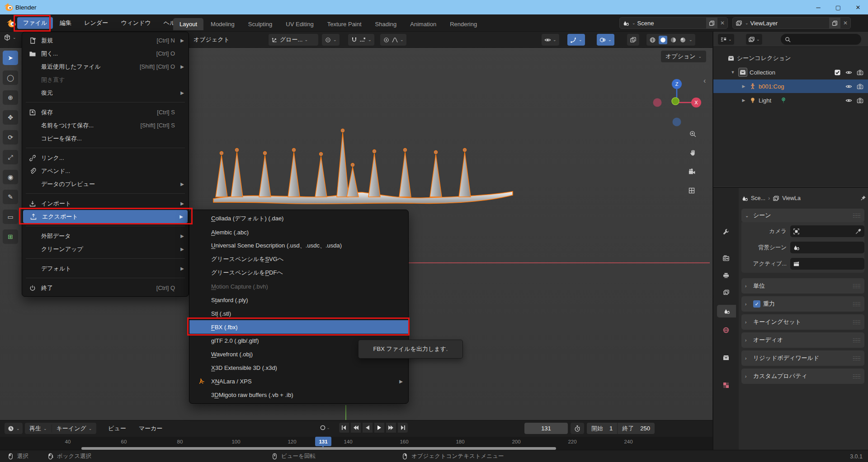 Image resolution: width=868 pixels, height=462 pixels. Describe the element at coordinates (803, 340) in the screenshot. I see `section-オーディオ: ›オーディオ::::::::::` at that location.